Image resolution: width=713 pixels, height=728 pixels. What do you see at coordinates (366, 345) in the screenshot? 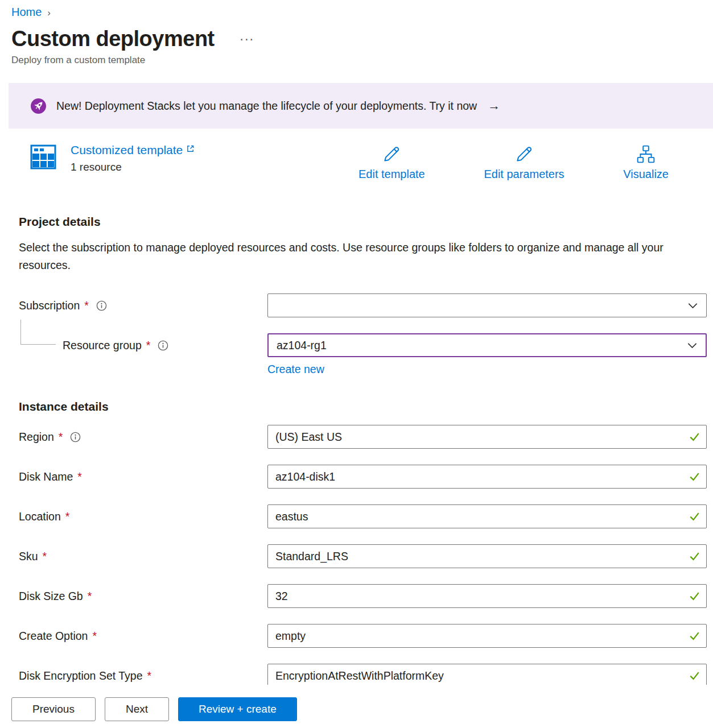
I see `resource-group-row: Resource group * az104-rg1` at bounding box center [366, 345].